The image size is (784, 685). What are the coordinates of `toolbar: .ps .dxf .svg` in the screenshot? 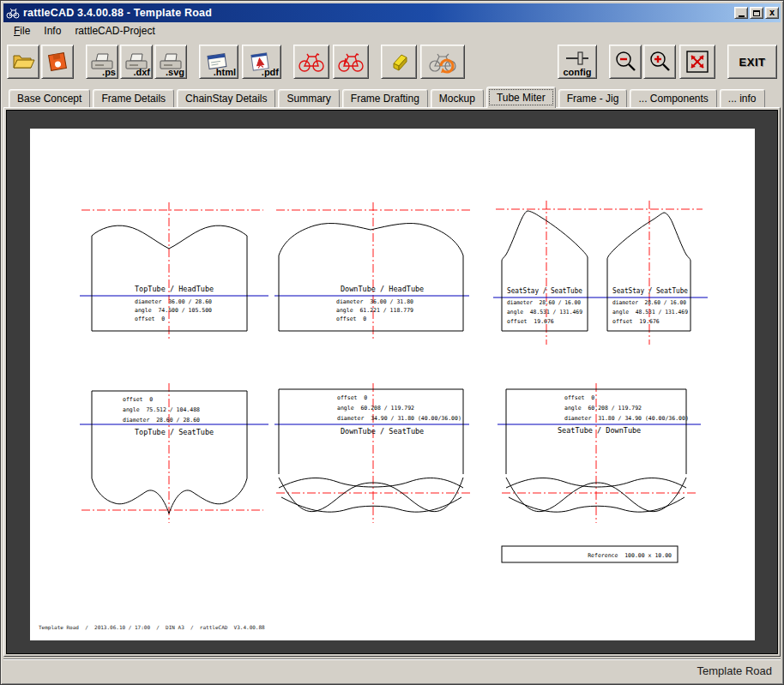 It's located at (392, 62).